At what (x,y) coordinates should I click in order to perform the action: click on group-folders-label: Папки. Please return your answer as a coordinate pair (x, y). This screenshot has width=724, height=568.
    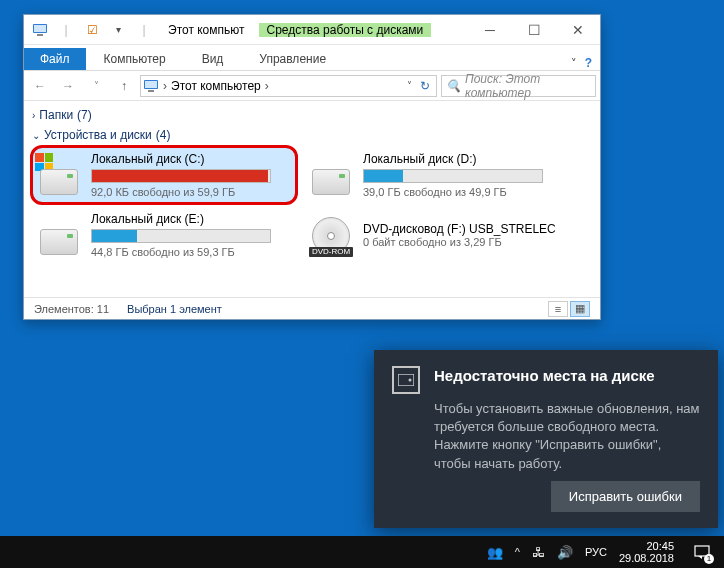
    Looking at the image, I should click on (56, 115).